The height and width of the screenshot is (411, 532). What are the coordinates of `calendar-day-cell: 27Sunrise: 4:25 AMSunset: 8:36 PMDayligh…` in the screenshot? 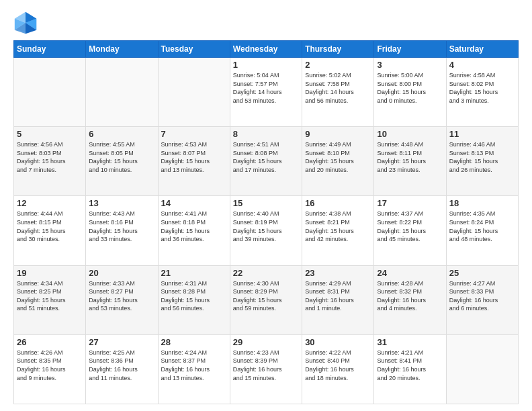 It's located at (122, 369).